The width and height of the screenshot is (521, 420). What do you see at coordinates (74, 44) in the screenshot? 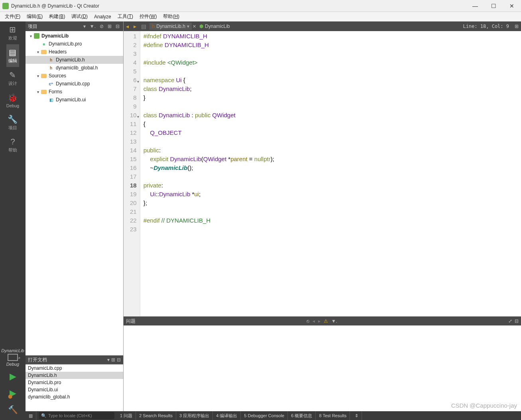
I see `tree-node: ■DynamicLib.pro` at bounding box center [74, 44].